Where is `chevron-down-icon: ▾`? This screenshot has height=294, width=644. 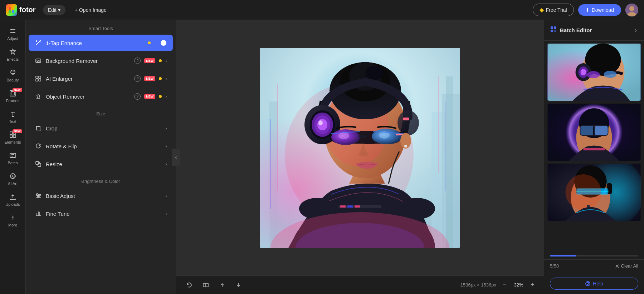
chevron-down-icon: ▾ is located at coordinates (59, 10).